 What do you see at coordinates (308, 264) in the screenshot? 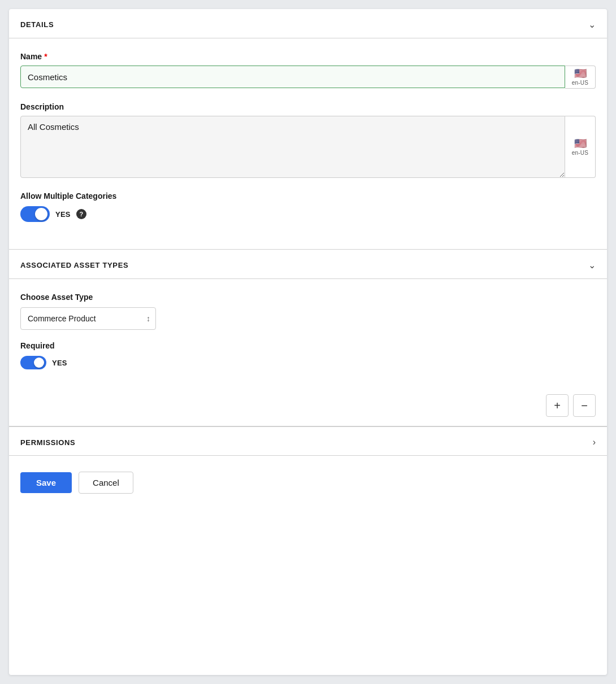
I see `asset-types-section-header: ASSOCIATED ASSET TYPES ⌄` at bounding box center [308, 264].